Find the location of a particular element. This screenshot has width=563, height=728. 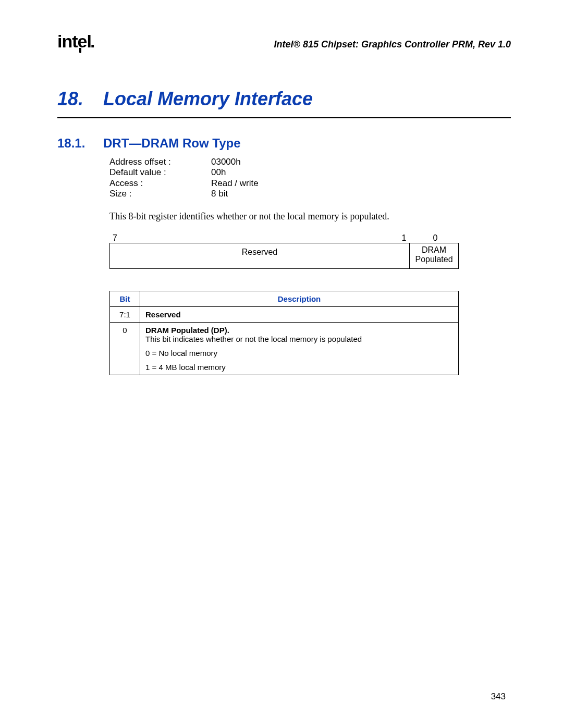

document-title: Intel® 815 Chipset: Graphics Controller … is located at coordinates (393, 45).